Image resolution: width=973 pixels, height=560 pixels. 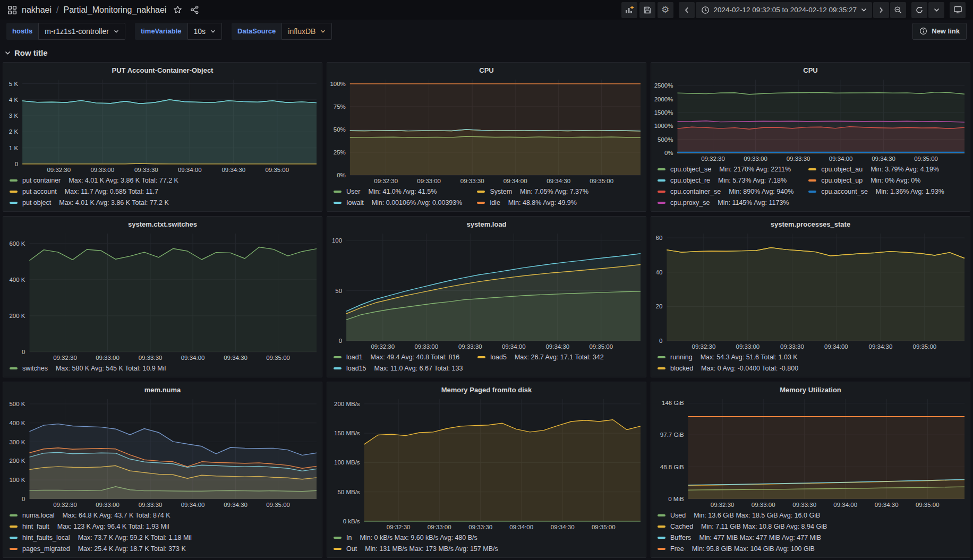 I want to click on chart-svg: 0 MiB48.8 GiB97.7 GiB146 GiB09:32:3009:3…, so click(x=810, y=452).